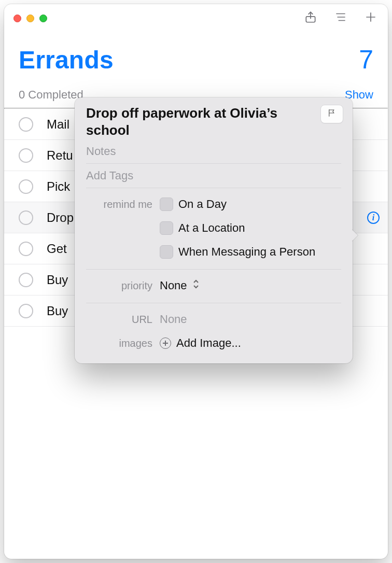  What do you see at coordinates (57, 249) in the screenshot?
I see `list-item-title: Get` at bounding box center [57, 249].